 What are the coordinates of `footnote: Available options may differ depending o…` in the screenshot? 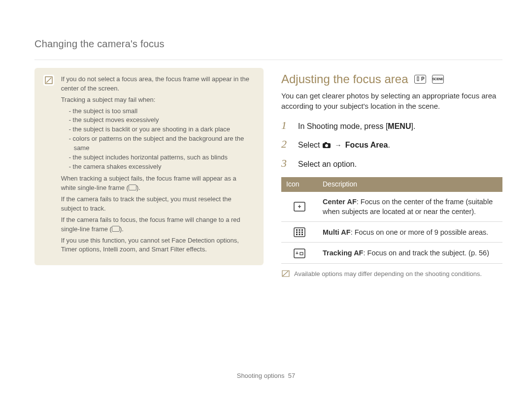 It's located at (392, 274).